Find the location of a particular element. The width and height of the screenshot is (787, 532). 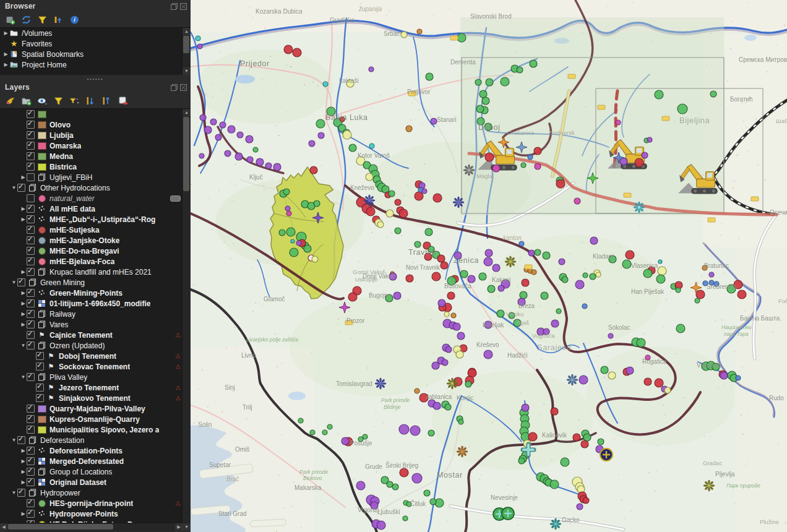

float-panel-icon is located at coordinates (174, 6).